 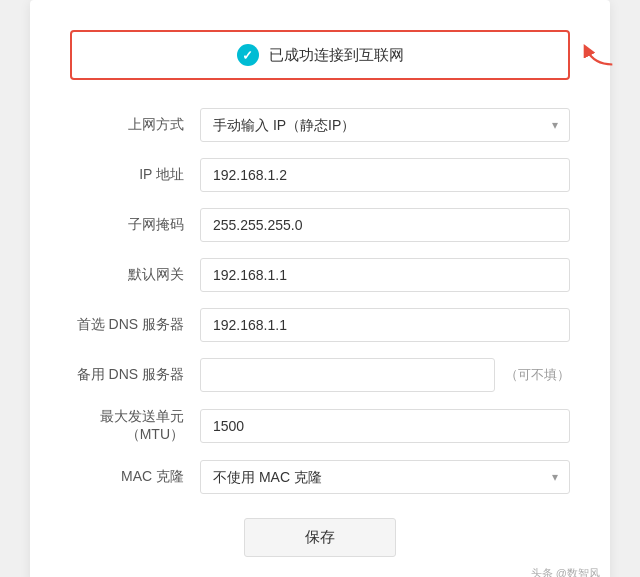 I want to click on dns2-row: 备用 DNS 服务器 （可不填）, so click(x=320, y=375).